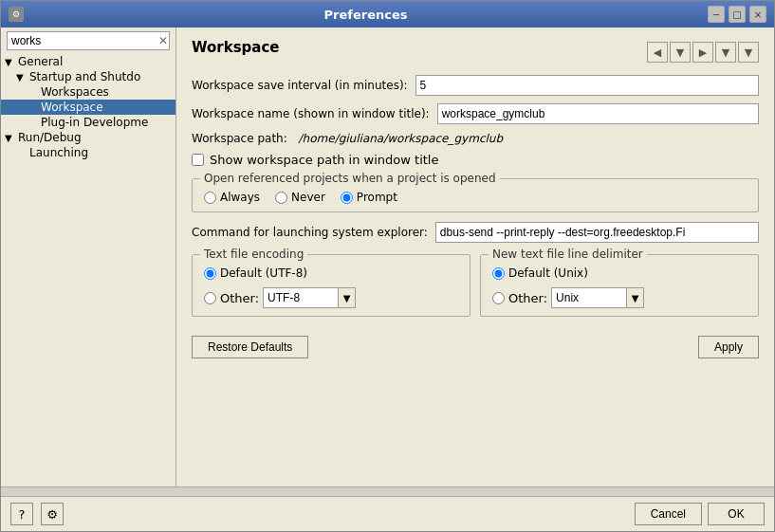 This screenshot has height=532, width=775. I want to click on sidebar-item-startup-label: Startup and Shutdo, so click(85, 77).